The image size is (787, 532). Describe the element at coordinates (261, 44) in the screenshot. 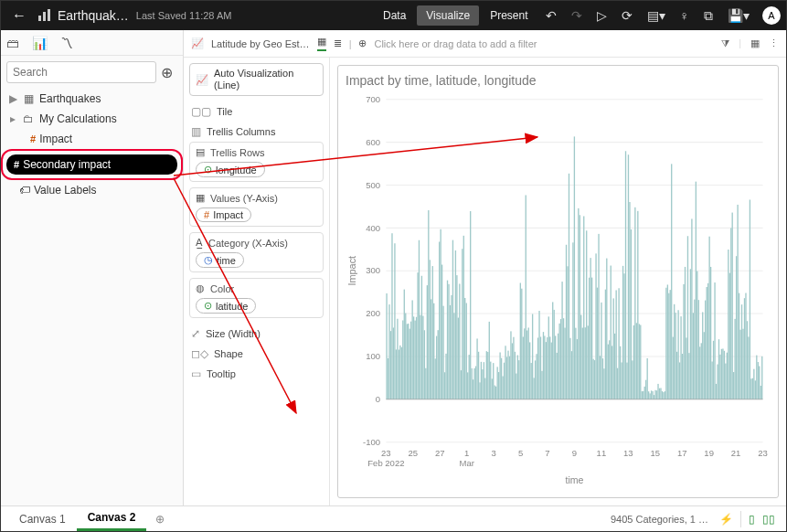

I see `breadcrumb: Latitude by Geo Est…` at that location.